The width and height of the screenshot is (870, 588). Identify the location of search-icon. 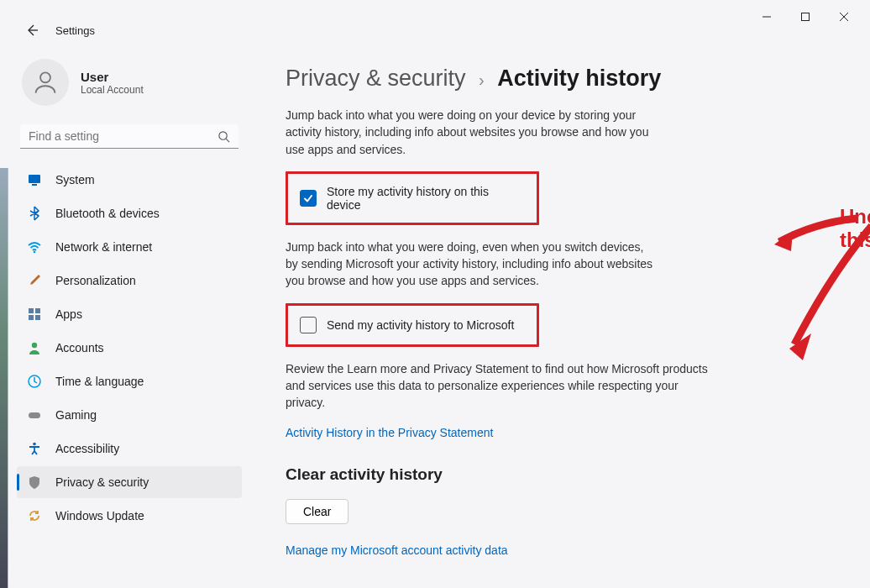
(223, 136).